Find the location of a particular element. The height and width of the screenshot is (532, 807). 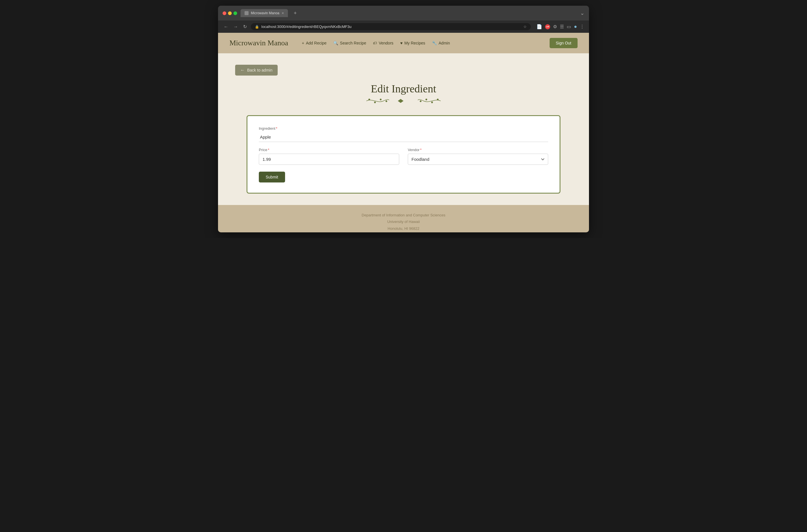

window-controls is located at coordinates (230, 14).